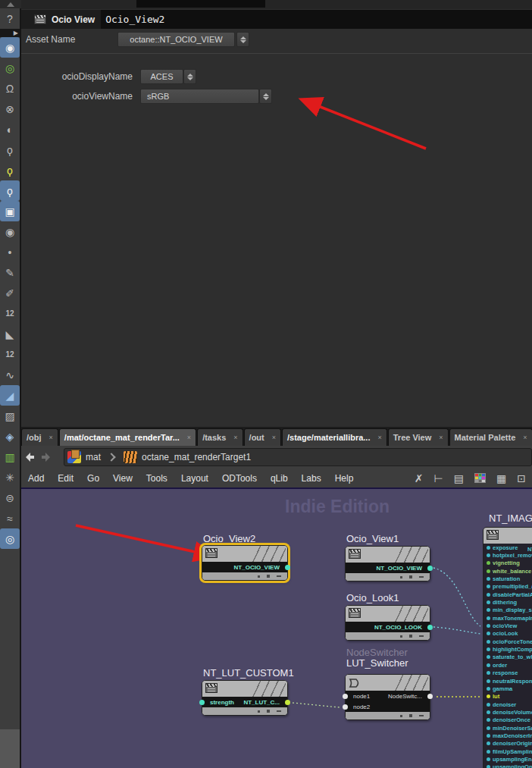 Image resolution: width=532 pixels, height=768 pixels. What do you see at coordinates (10, 293) in the screenshot?
I see `pin-icon: ✐` at bounding box center [10, 293].